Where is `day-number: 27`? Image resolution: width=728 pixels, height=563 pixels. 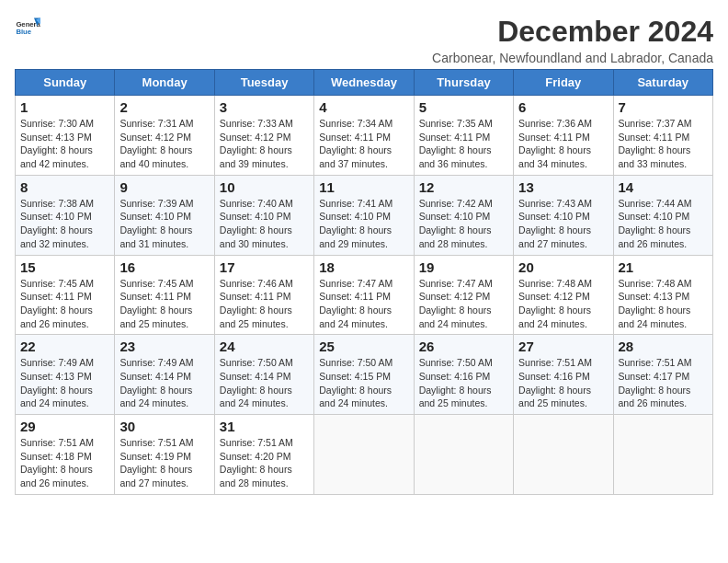 day-number: 27 is located at coordinates (563, 346).